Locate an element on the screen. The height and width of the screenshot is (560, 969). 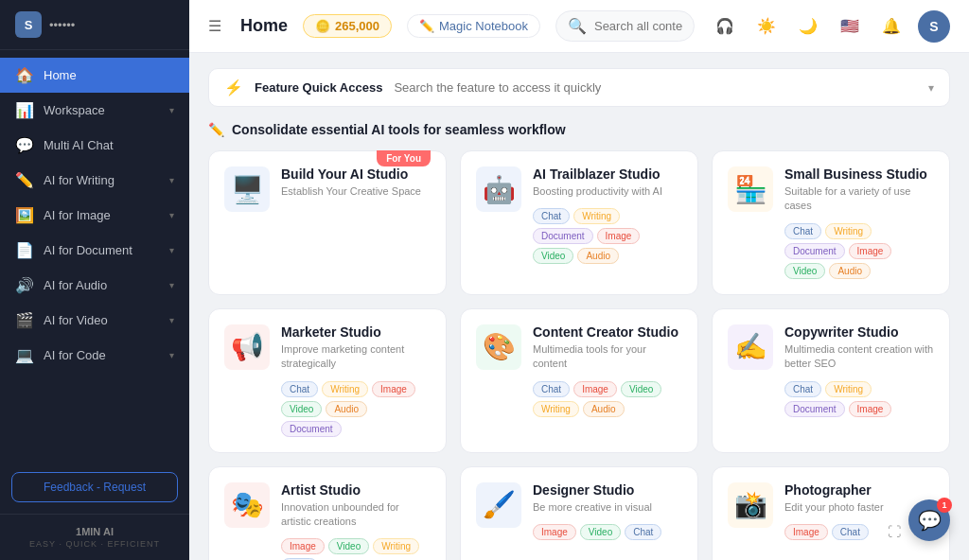
sidebar-brand-name: 1MIN AI is located at coordinates (95, 532).